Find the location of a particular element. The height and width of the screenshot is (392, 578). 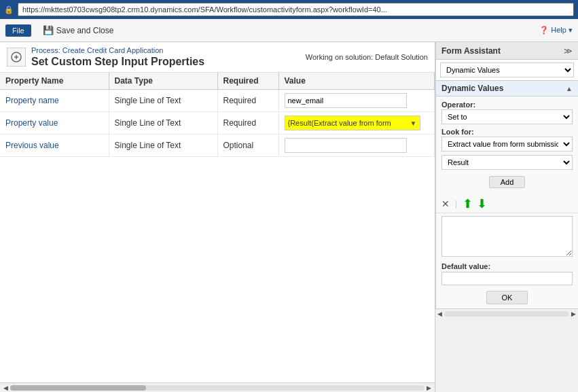

process-link: Process: Create Credit Card Application is located at coordinates (118, 50).